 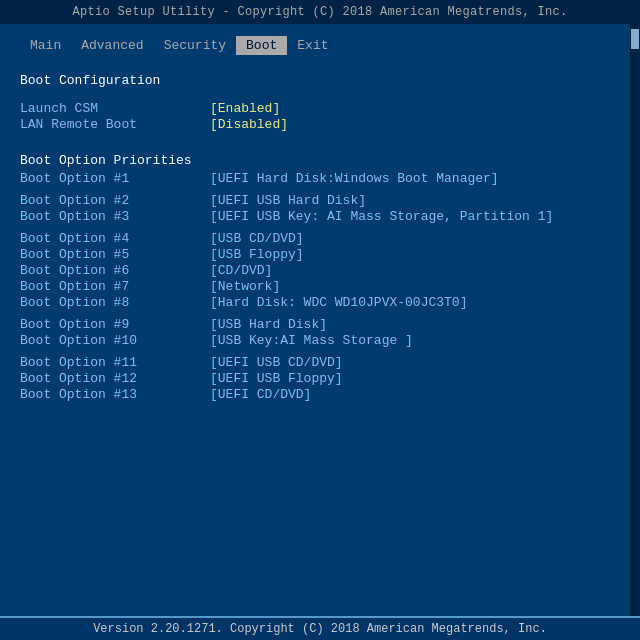 I want to click on boot-option-label-12: Boot Option #12, so click(x=115, y=378).